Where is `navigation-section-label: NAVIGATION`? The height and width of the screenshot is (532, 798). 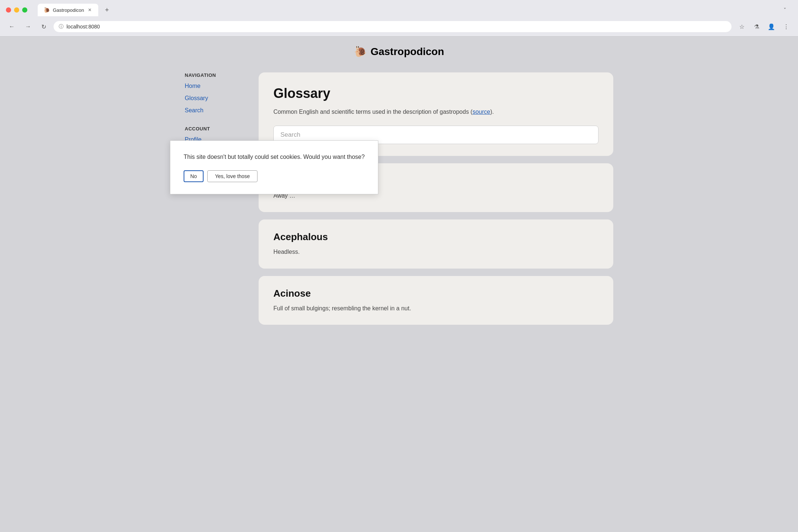 navigation-section-label: NAVIGATION is located at coordinates (214, 75).